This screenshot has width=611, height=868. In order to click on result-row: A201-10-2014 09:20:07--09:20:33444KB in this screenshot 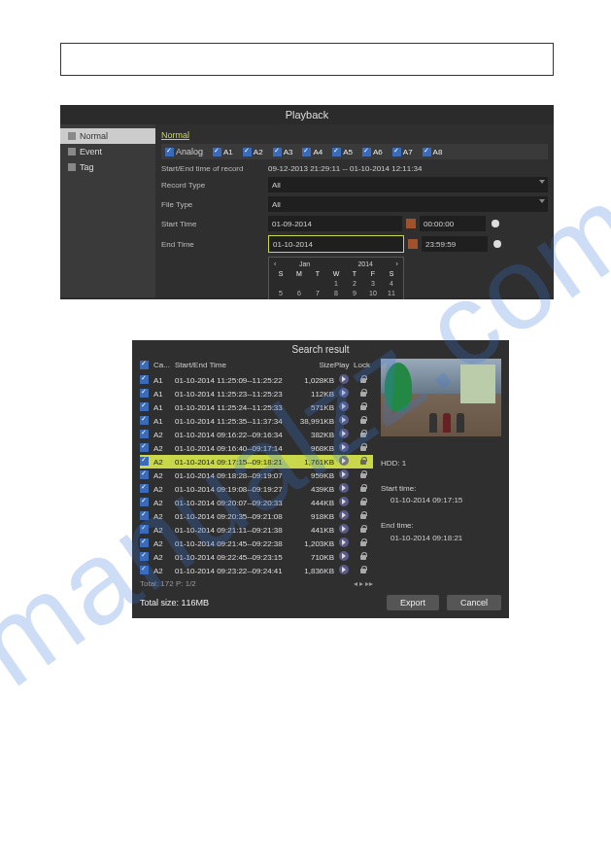, I will do `click(256, 503)`.